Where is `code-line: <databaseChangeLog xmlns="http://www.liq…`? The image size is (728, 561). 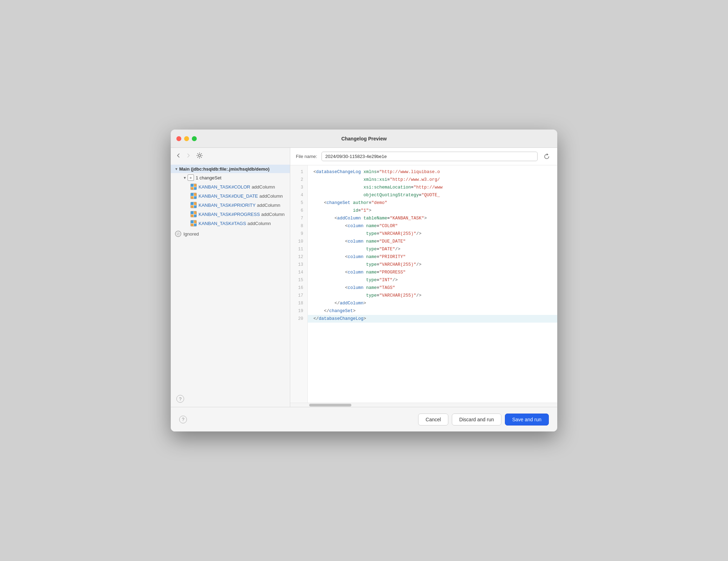
code-line: <databaseChangeLog xmlns="http://www.liq… is located at coordinates (433, 172).